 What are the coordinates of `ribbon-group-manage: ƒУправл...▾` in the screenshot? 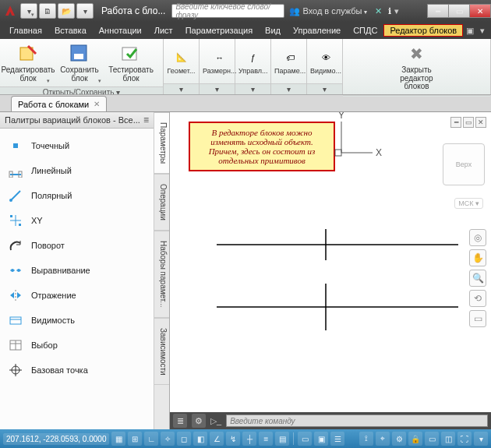 It's located at (253, 67).